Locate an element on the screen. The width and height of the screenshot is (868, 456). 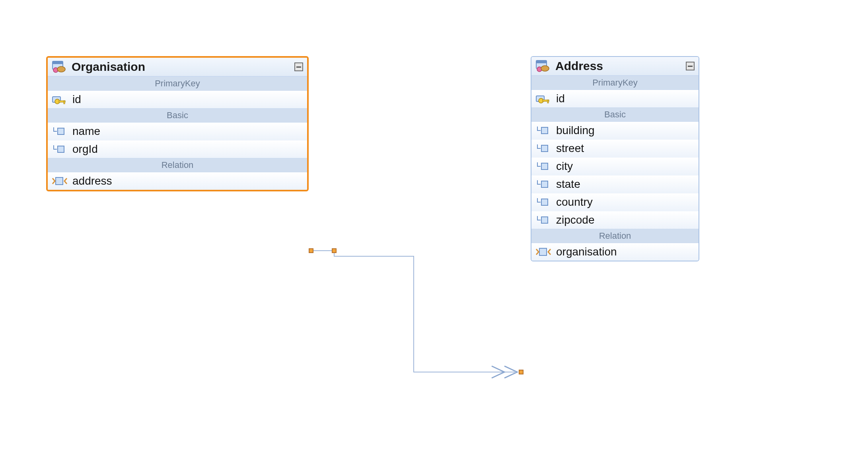
entity-header: Organisation is located at coordinates (177, 67).